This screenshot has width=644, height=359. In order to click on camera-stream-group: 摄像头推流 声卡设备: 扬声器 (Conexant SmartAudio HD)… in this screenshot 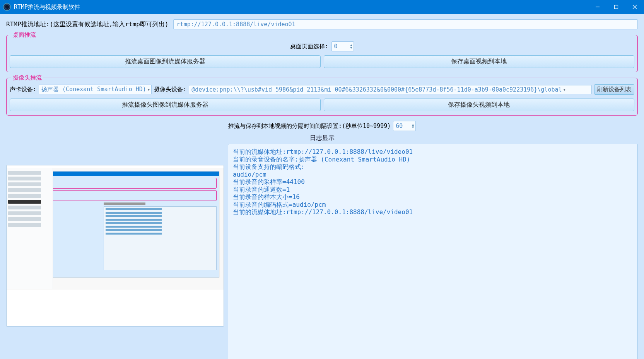, I will do `click(322, 97)`.